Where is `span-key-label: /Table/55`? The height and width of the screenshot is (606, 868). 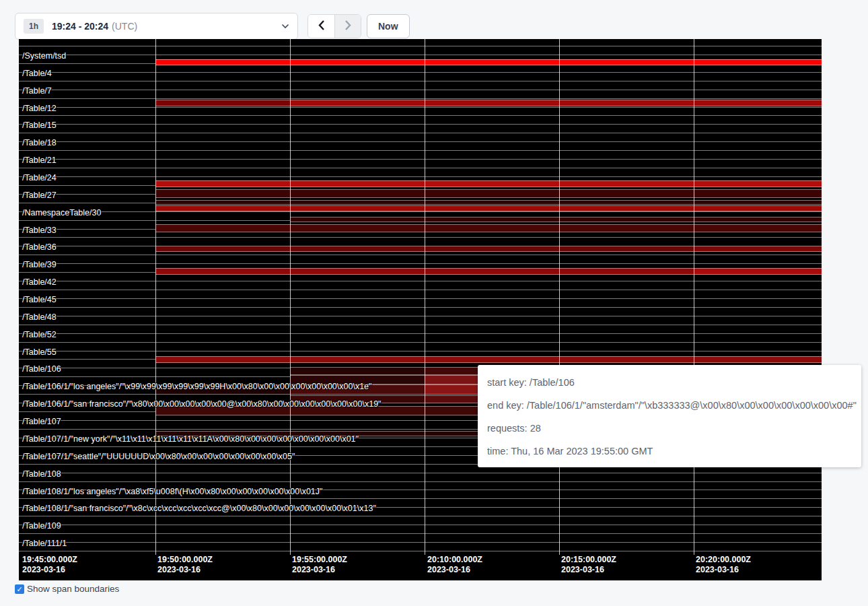 span-key-label: /Table/55 is located at coordinates (39, 352).